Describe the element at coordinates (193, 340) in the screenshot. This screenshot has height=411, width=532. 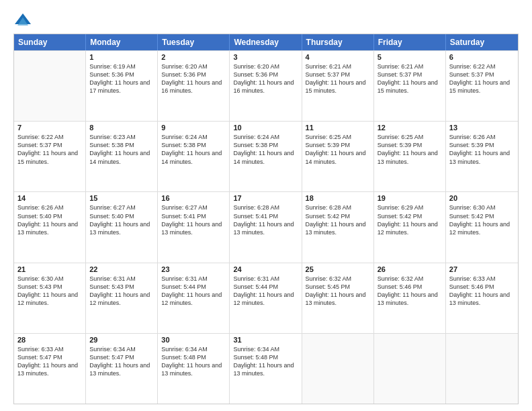
I see `day-number: 30` at that location.